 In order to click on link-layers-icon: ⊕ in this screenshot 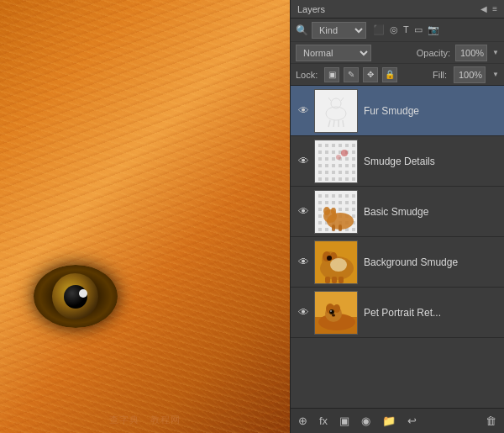, I will do `click(302, 420)`.